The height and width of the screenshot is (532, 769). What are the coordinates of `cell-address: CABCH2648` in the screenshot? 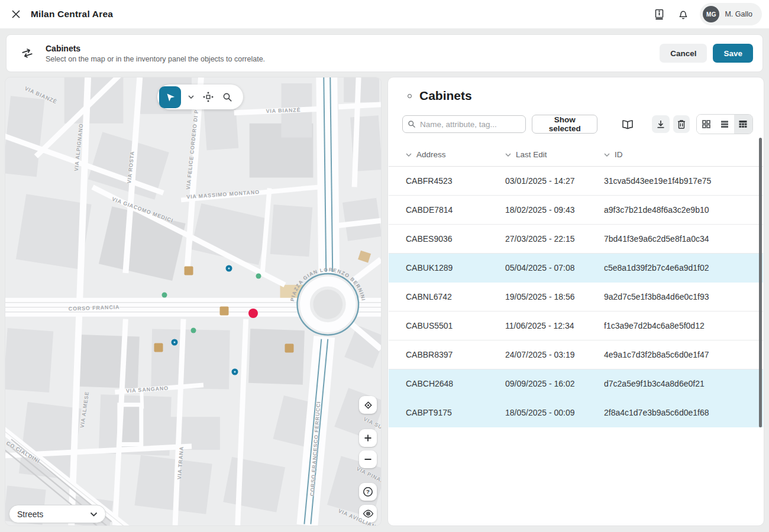 It's located at (455, 384).